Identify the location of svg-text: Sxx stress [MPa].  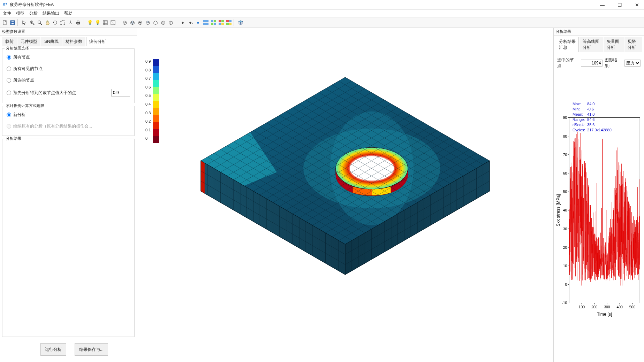
(558, 210).